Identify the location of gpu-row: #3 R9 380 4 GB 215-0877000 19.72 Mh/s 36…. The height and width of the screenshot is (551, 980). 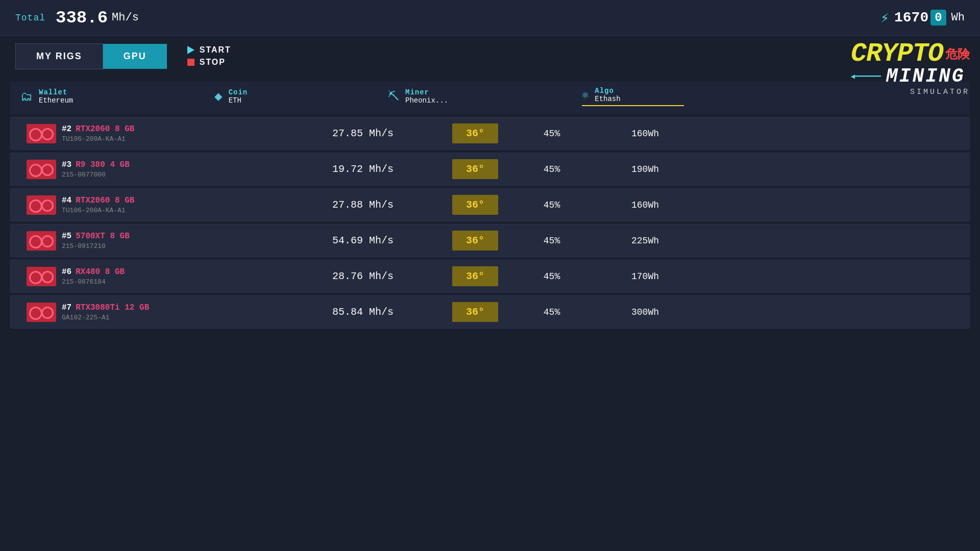
(490, 169).